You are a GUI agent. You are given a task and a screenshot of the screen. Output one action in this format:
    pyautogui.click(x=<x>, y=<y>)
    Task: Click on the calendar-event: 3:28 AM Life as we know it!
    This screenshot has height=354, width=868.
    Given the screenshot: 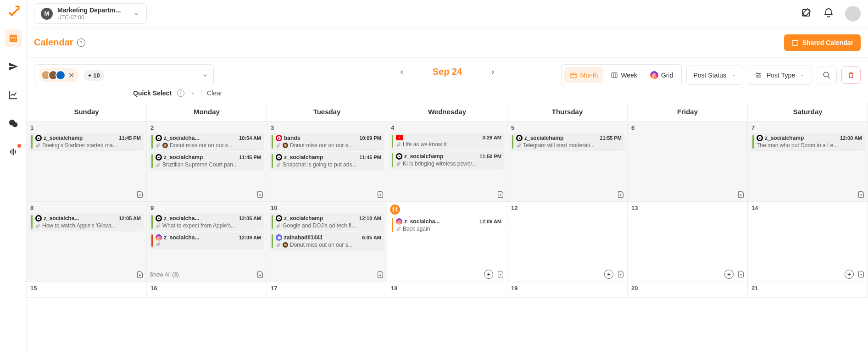 What is the action you would take?
    pyautogui.click(x=447, y=141)
    